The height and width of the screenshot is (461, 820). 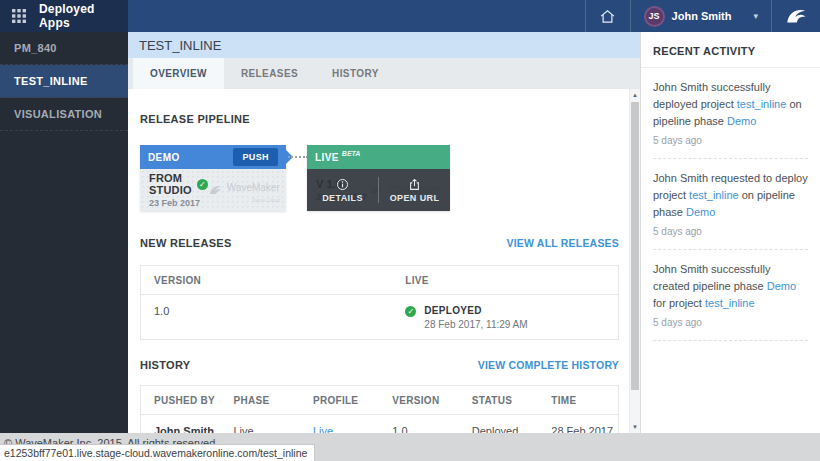 What do you see at coordinates (213, 190) in the screenshot?
I see `demo-card-body: FROM STUDIO ✓ 23 Feb 2017 WaveMaker Demo…` at bounding box center [213, 190].